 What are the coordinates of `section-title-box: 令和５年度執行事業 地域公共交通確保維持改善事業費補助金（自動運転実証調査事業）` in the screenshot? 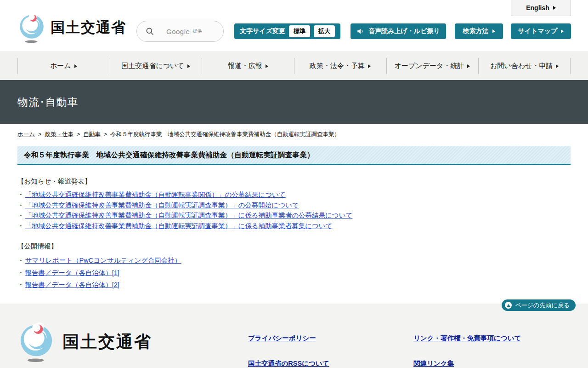 It's located at (294, 155).